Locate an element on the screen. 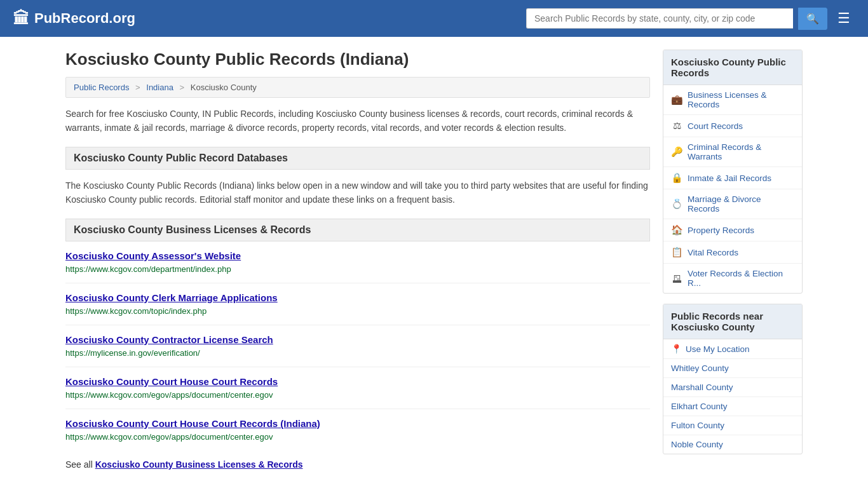  sidebar-icon-5: 🏠 is located at coordinates (677, 230).